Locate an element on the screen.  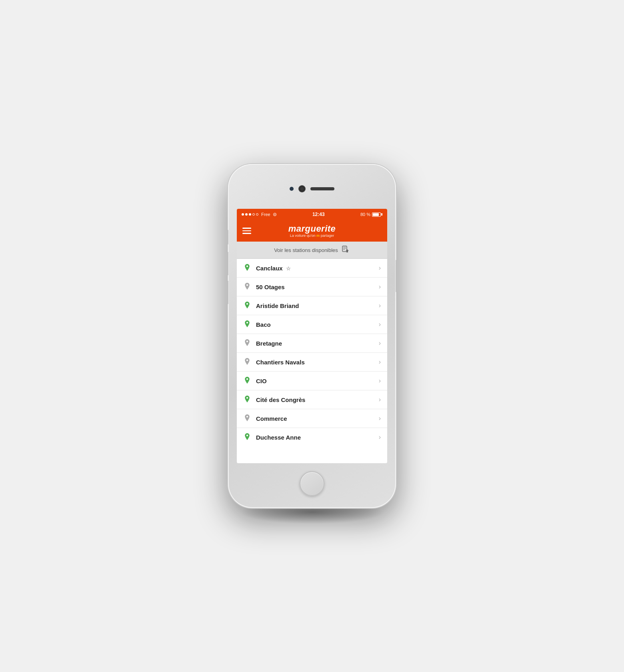
app-title: marguerite is located at coordinates (312, 229).